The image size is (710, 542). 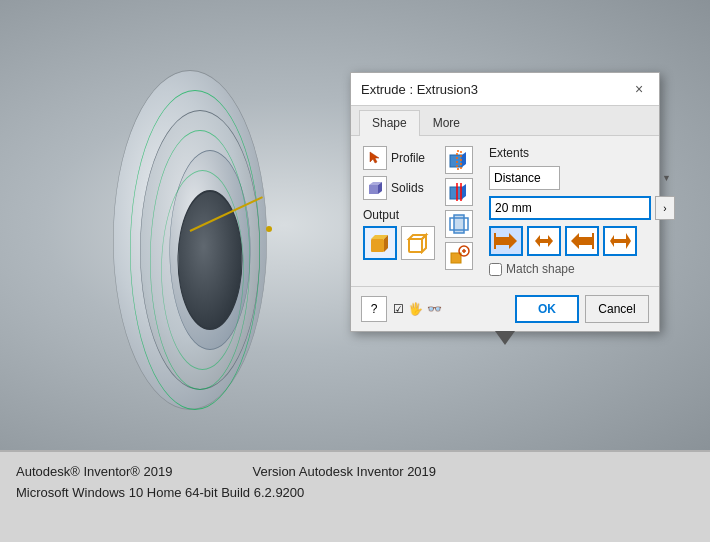 I want to click on extents-panel: Extents Distance ▼ ›, so click(x=582, y=211).